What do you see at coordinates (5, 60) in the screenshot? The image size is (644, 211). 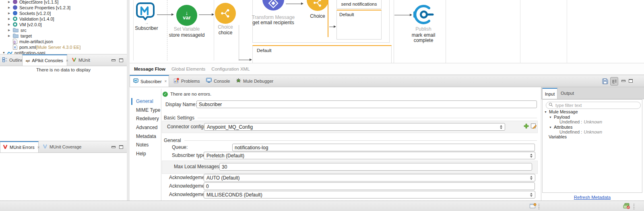 I see `outline-icon` at bounding box center [5, 60].